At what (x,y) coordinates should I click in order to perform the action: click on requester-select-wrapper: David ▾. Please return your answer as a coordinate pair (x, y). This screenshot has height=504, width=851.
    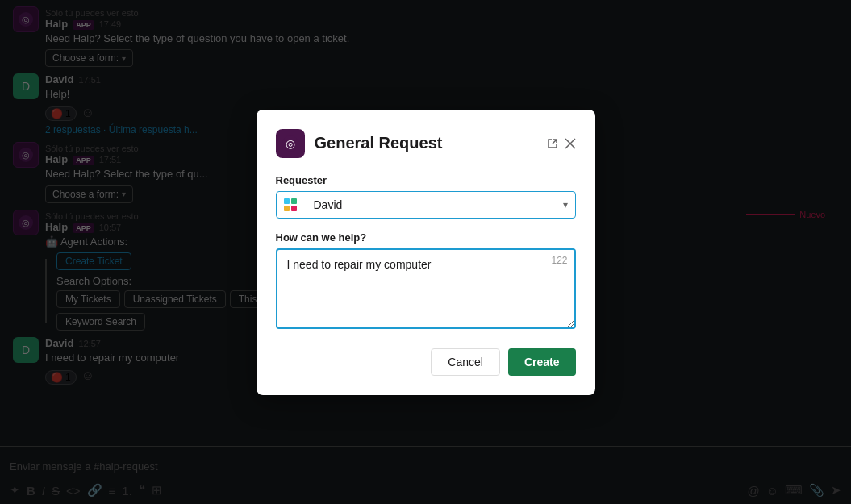
    Looking at the image, I should click on (426, 205).